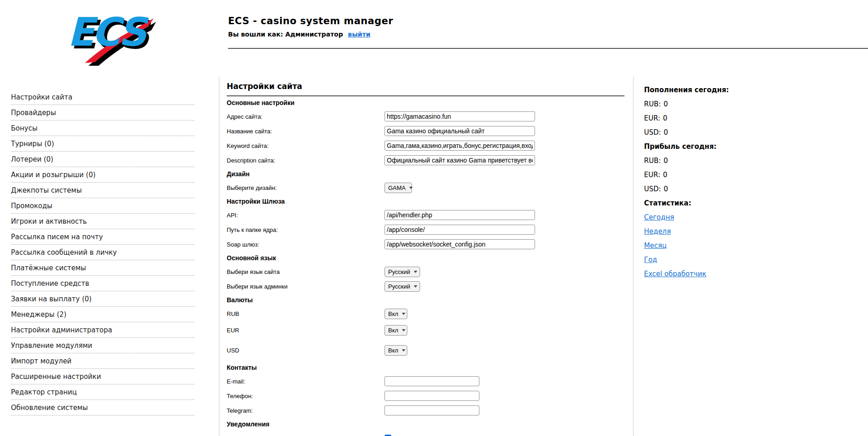 Image resolution: width=868 pixels, height=436 pixels. I want to click on form-row: EUR Вкл, so click(426, 330).